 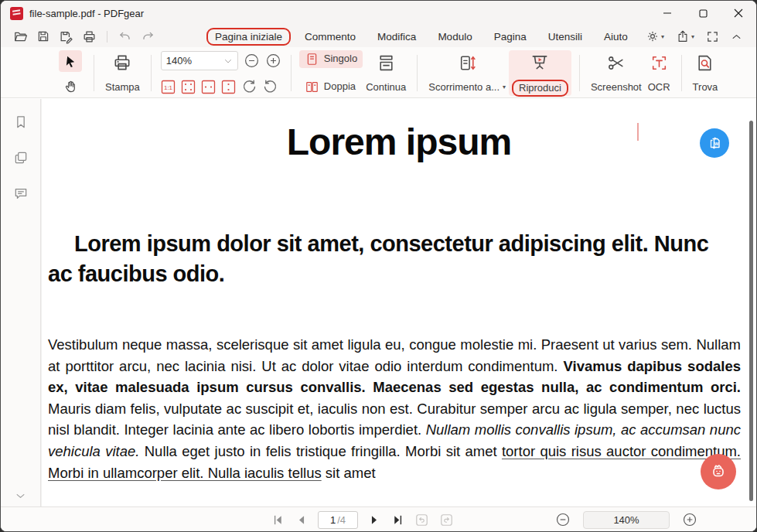 What do you see at coordinates (148, 37) in the screenshot?
I see `redo-icon` at bounding box center [148, 37].